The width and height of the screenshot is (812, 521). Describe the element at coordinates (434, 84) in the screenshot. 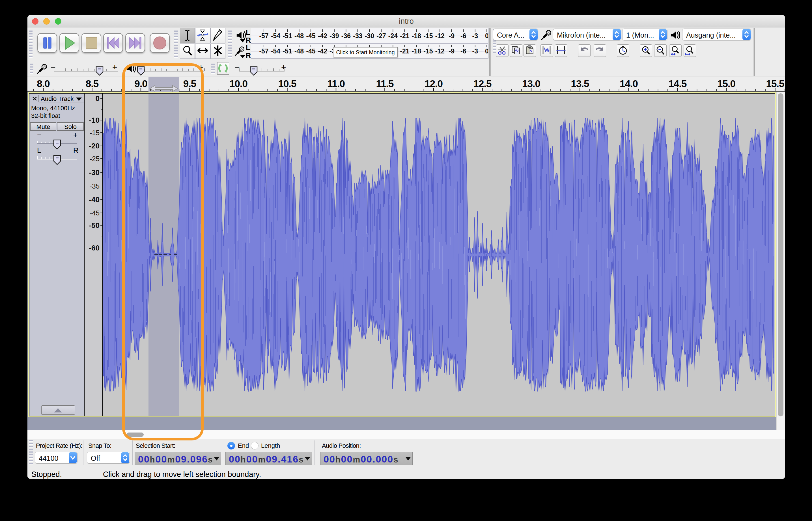

I see `svg-text: 12.0` at that location.